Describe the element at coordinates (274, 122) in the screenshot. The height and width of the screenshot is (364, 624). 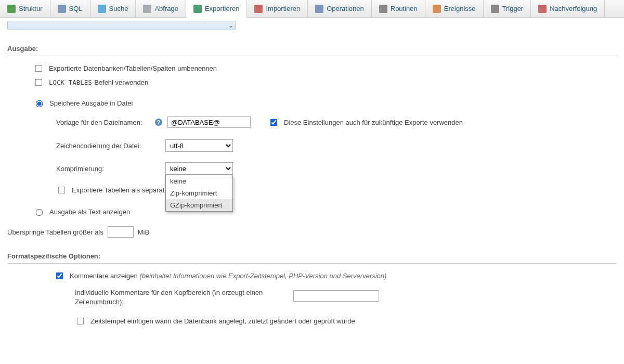
I see `remember-checkbox` at that location.